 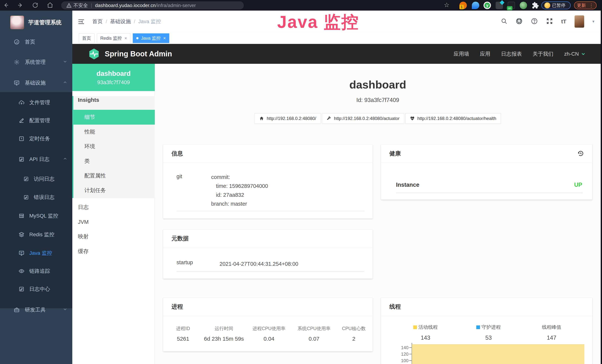 What do you see at coordinates (44, 197) in the screenshot?
I see `sidebar-item-label: 错误日志` at bounding box center [44, 197].